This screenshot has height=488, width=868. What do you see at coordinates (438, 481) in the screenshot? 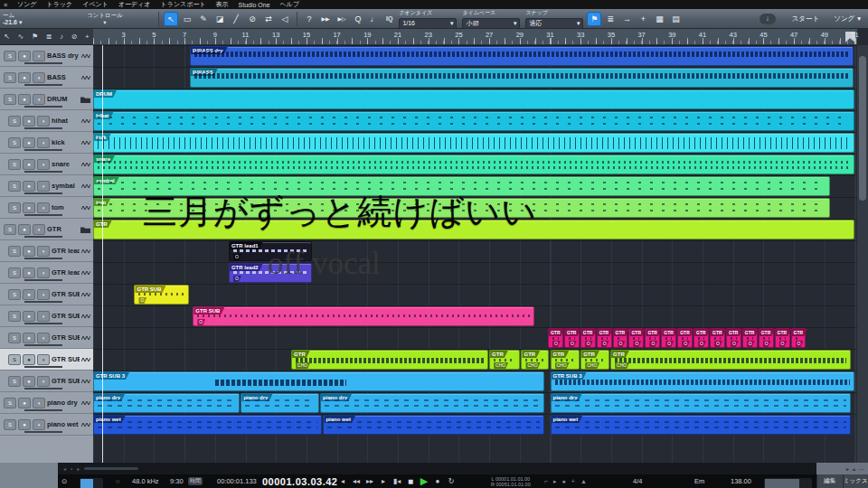
I see `record-button: ●` at bounding box center [438, 481].